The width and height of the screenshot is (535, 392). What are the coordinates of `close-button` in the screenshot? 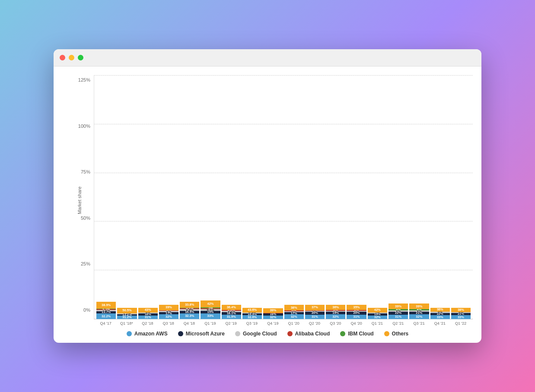 It's located at (62, 58).